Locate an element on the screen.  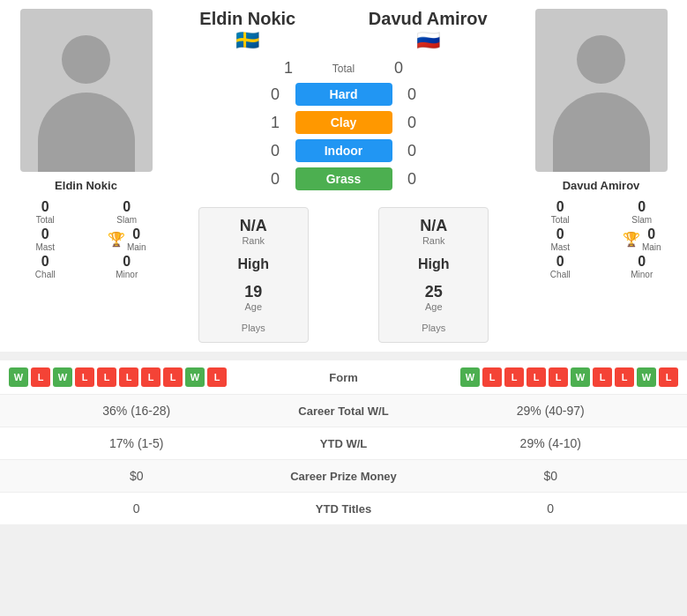
hard-row: 0 Hard 0 is located at coordinates (344, 94).